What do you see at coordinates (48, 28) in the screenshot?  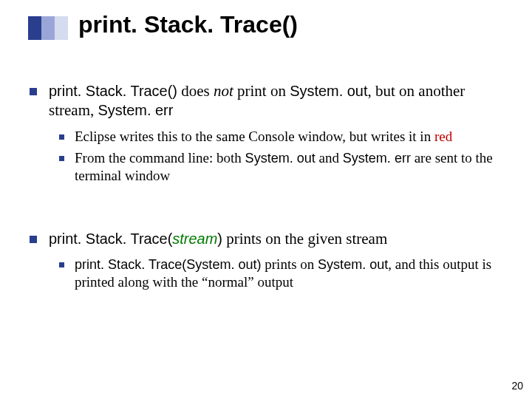 I see `accent-bar` at bounding box center [48, 28].